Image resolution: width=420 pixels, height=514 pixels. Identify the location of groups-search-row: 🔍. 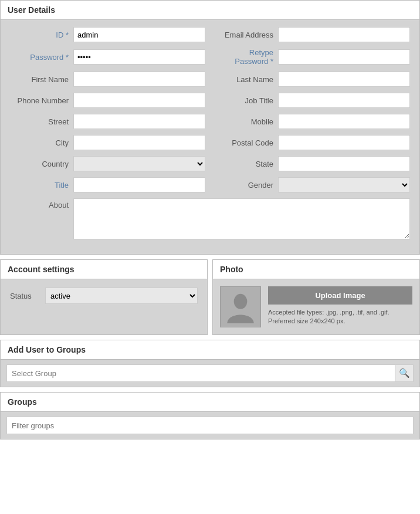
(210, 373).